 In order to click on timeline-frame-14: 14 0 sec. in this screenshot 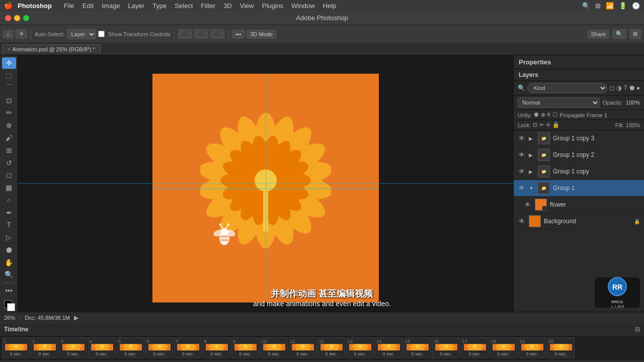, I will do `click(388, 348)`.